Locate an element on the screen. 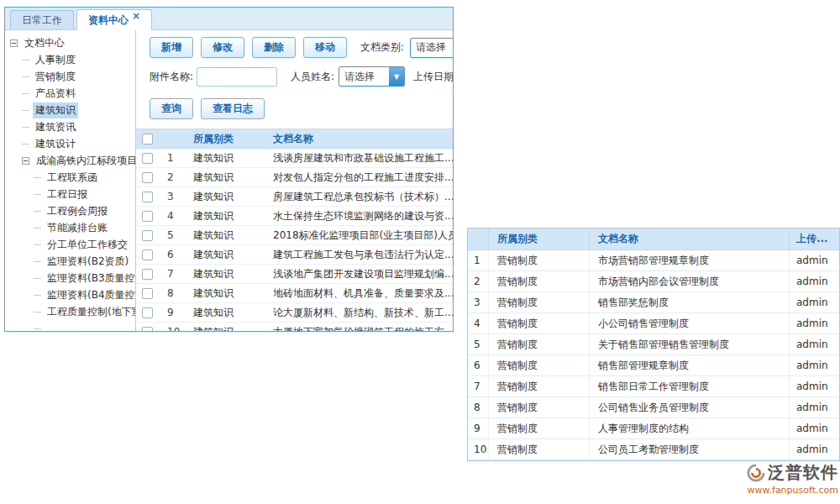 The height and width of the screenshot is (504, 840). select-all-checkbox is located at coordinates (148, 139).